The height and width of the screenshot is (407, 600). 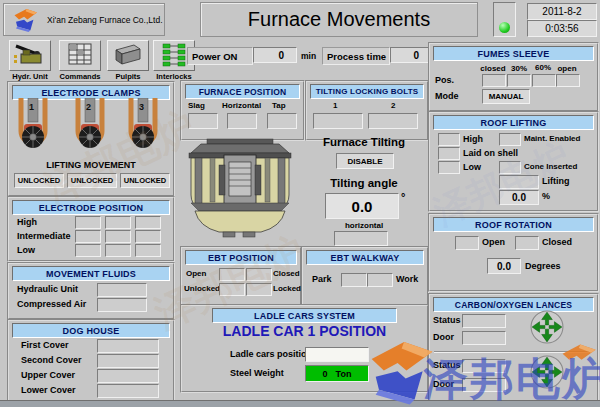 What do you see at coordinates (504, 28) in the screenshot?
I see `power-status-light` at bounding box center [504, 28].